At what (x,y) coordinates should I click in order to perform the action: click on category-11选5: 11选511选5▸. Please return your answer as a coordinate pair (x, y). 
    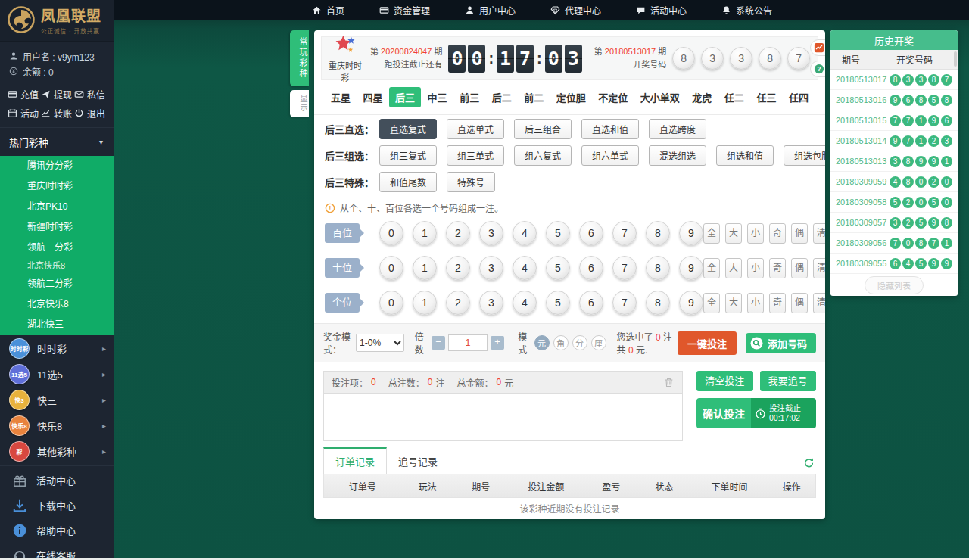
    Looking at the image, I should click on (57, 374).